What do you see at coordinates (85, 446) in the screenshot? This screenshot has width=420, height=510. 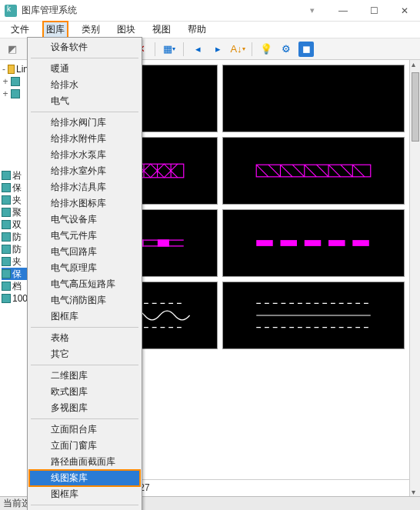 I see `menu-item: 立面门窗库` at bounding box center [85, 446].